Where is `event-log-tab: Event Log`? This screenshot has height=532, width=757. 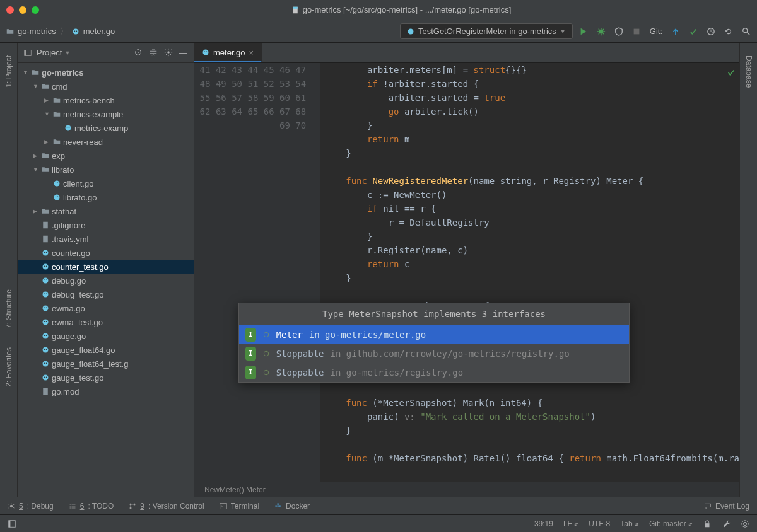
event-log-tab: Event Log is located at coordinates (727, 506).